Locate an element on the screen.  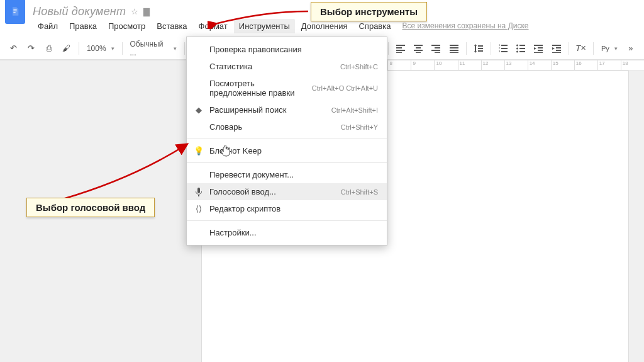
menu-translate: Перевести документ... is located at coordinates (287, 175).